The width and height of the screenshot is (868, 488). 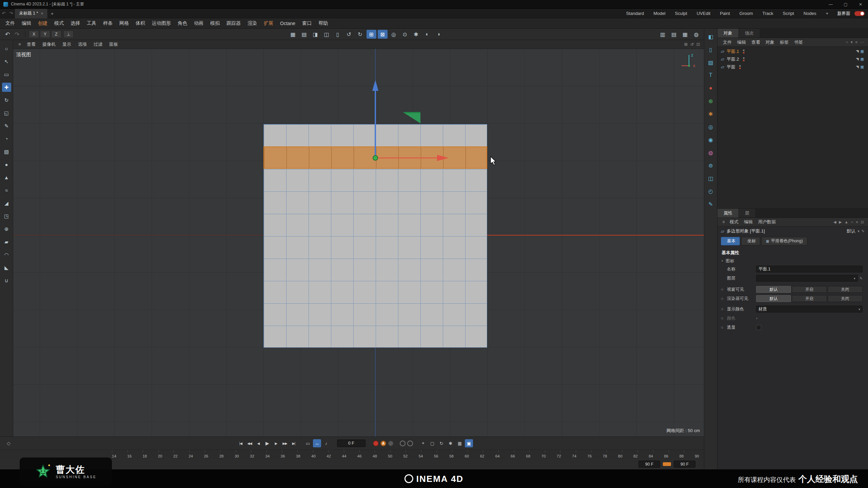 I want to click on workplane-icon: ◎, so click(x=394, y=34).